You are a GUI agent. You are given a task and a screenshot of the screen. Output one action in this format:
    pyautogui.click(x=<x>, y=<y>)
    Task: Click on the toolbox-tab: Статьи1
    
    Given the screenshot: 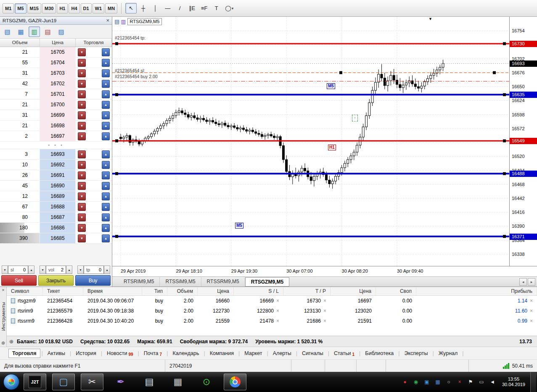 What is the action you would take?
    pyautogui.click(x=344, y=353)
    